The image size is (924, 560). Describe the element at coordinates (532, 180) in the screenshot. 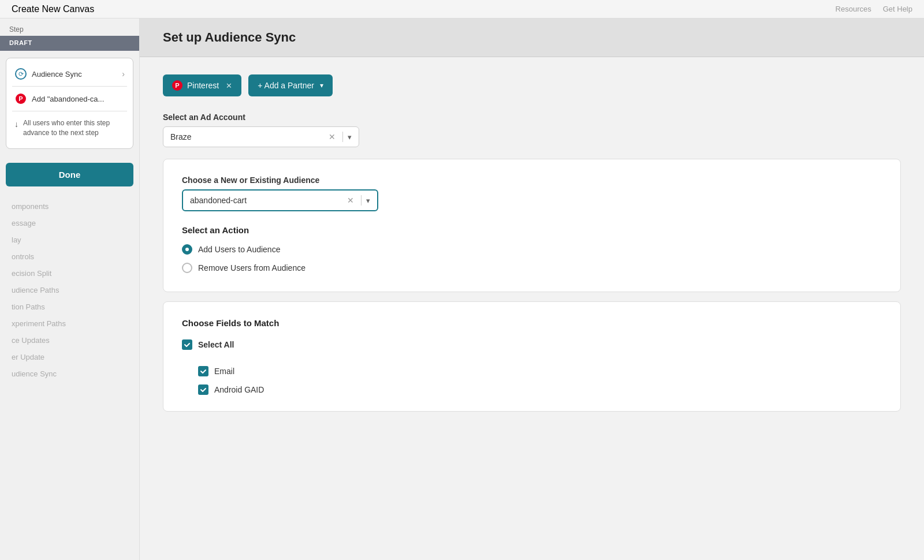

I see `choose-audience-label: Choose a New or Existing Audience` at that location.